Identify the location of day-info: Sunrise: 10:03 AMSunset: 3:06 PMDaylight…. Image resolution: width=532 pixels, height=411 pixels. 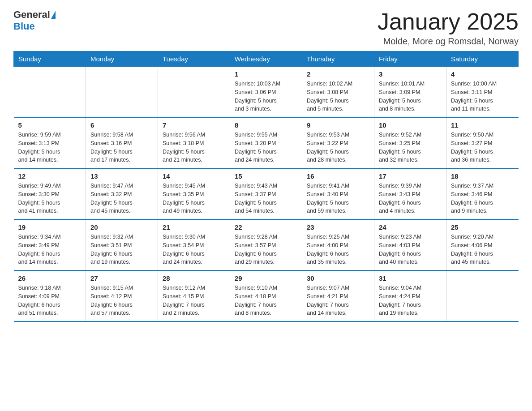
(266, 97).